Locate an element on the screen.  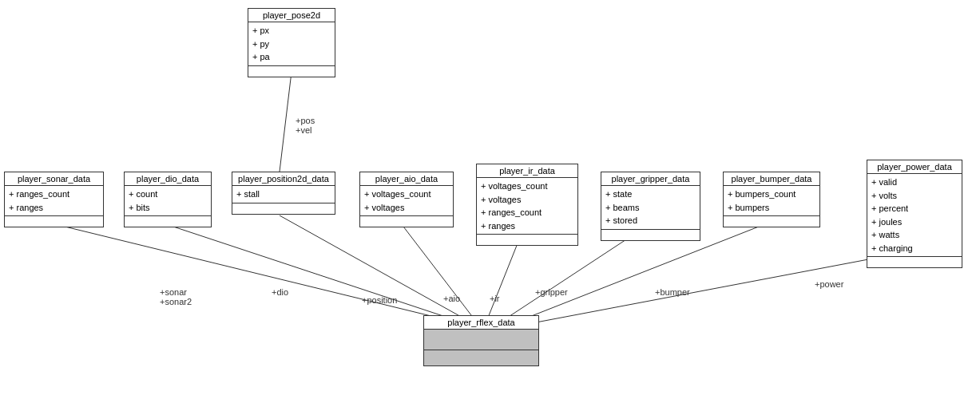
svg-text: +sonar is located at coordinates (173, 292).